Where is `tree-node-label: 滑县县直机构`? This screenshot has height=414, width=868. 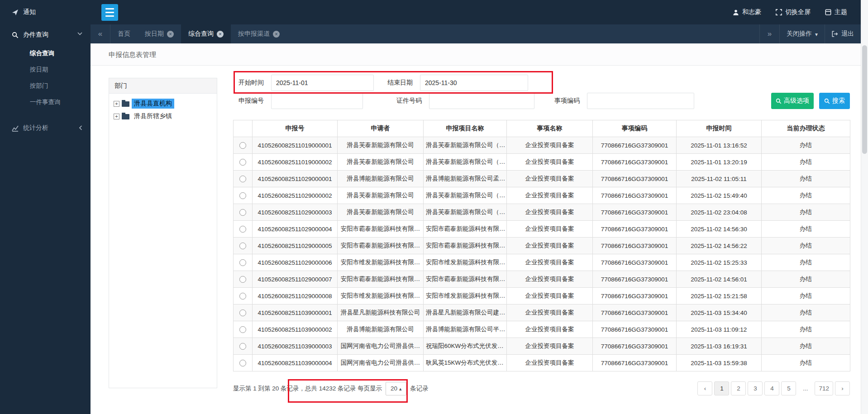 tree-node-label: 滑县县直机构 is located at coordinates (153, 104).